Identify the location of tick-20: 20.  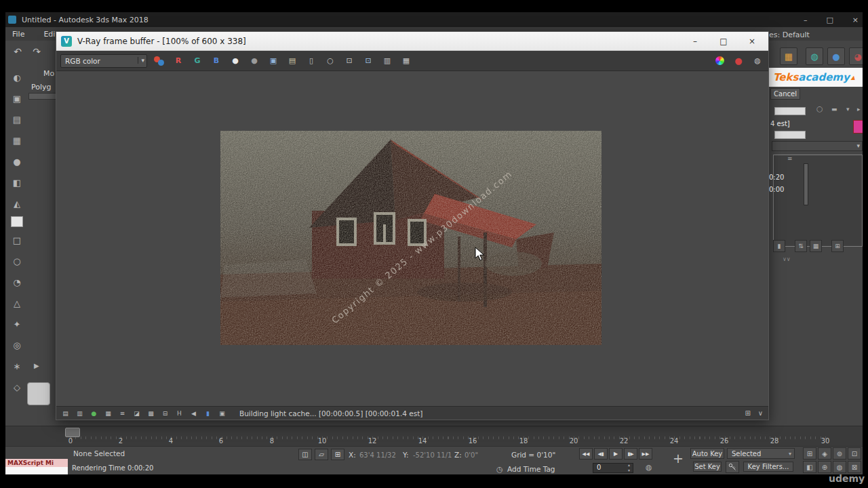
(574, 441).